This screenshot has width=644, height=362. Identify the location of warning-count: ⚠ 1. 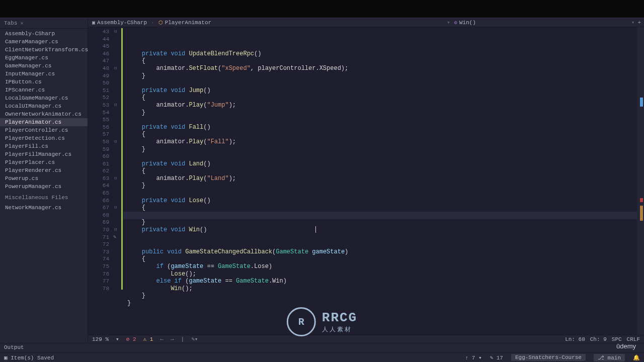
(148, 339).